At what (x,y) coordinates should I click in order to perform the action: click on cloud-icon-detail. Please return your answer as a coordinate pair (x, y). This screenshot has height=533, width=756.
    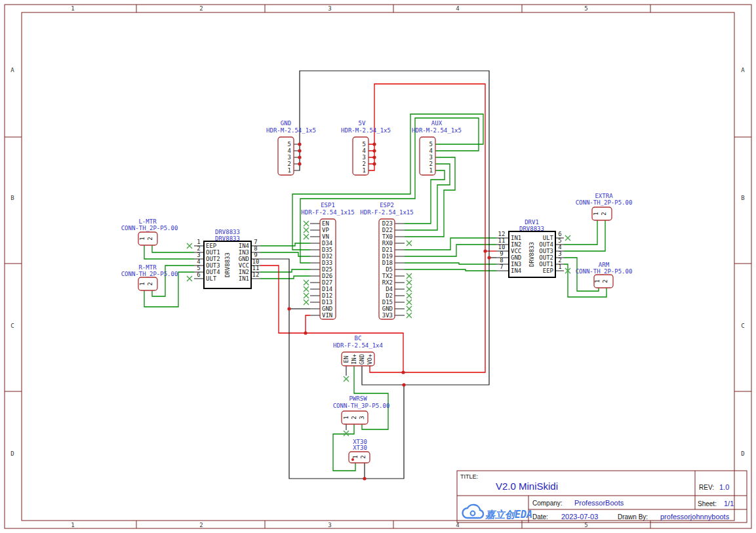
    Looking at the image, I should click on (473, 514).